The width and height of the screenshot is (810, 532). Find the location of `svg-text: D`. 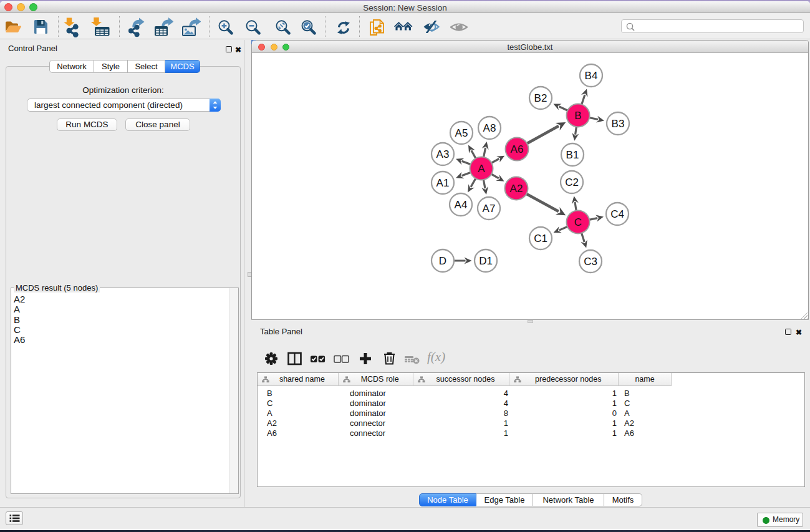

svg-text: D is located at coordinates (443, 261).